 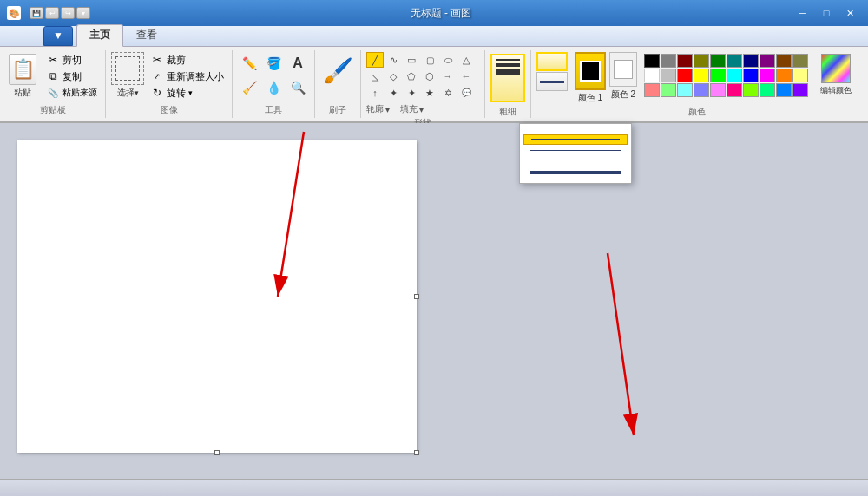 What do you see at coordinates (448, 60) in the screenshot?
I see `ellipse-button: ⬭` at bounding box center [448, 60].